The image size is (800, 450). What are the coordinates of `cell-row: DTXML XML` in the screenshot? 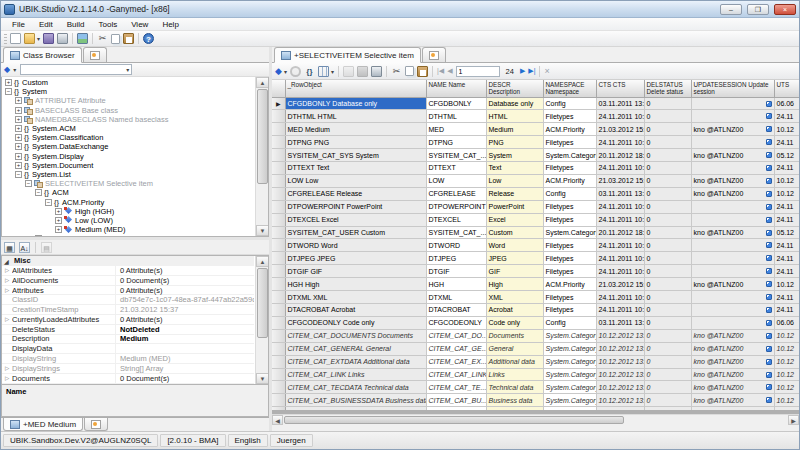 It's located at (356, 298).